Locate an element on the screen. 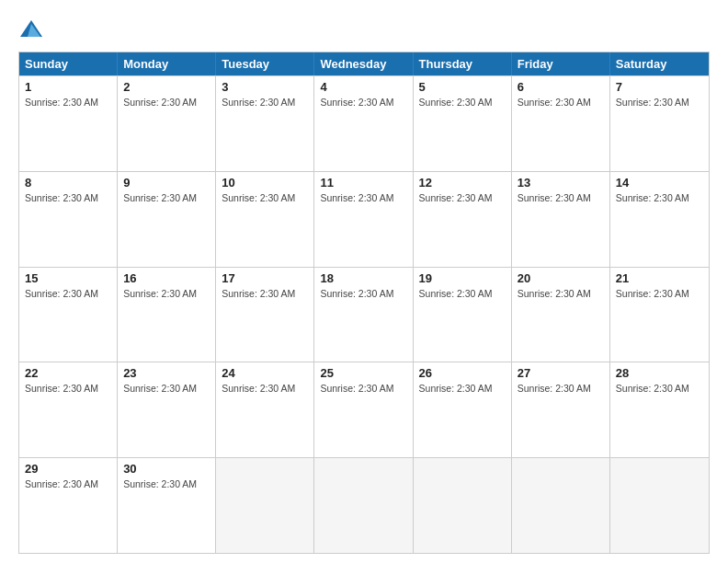 The width and height of the screenshot is (728, 563). day-number: 2 is located at coordinates (166, 86).